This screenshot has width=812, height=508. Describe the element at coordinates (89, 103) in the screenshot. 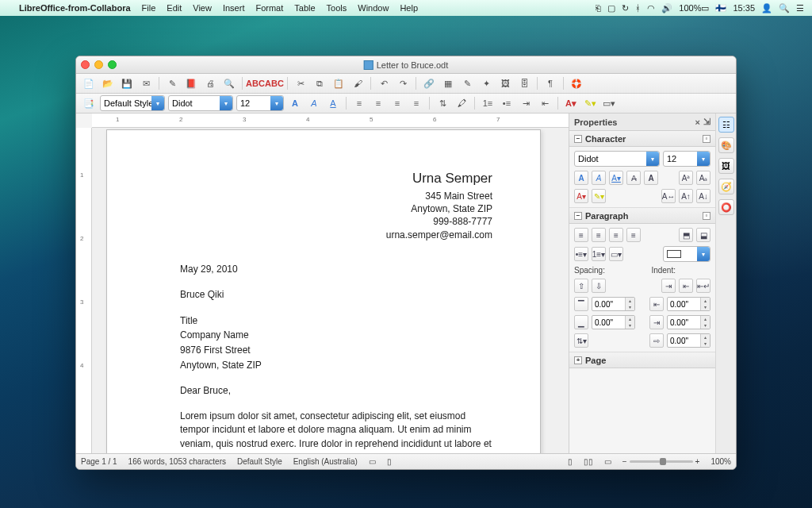

I see `styles-button: 📑` at that location.